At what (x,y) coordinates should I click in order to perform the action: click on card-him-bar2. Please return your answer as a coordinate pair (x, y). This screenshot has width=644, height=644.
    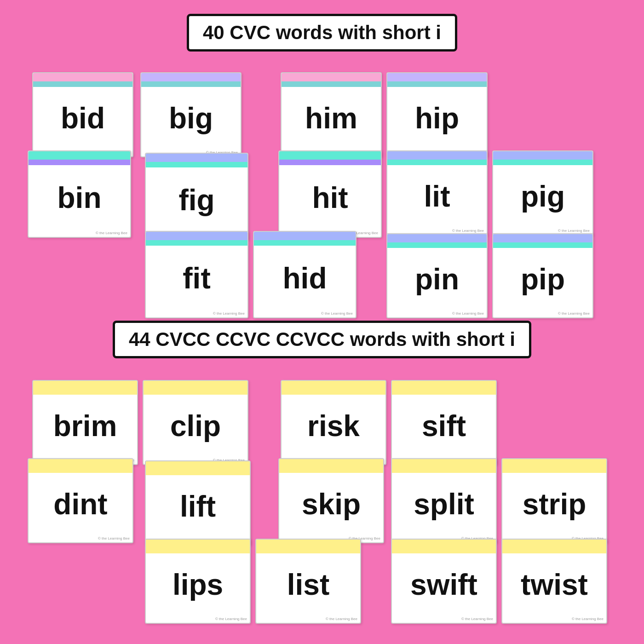
    Looking at the image, I should click on (331, 84).